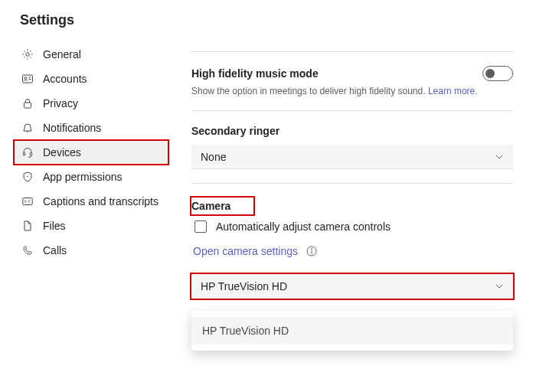  I want to click on camera-title: Camera, so click(211, 206).